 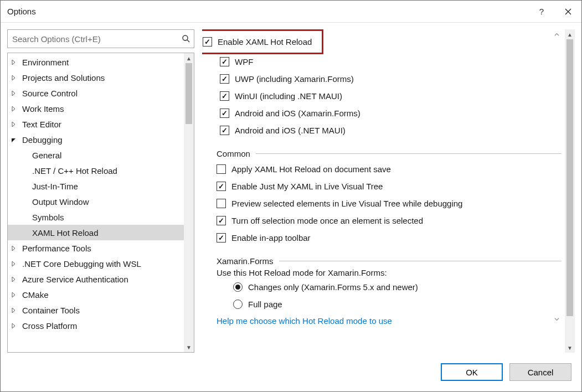 I want to click on tree-item: Output Window, so click(x=96, y=202).